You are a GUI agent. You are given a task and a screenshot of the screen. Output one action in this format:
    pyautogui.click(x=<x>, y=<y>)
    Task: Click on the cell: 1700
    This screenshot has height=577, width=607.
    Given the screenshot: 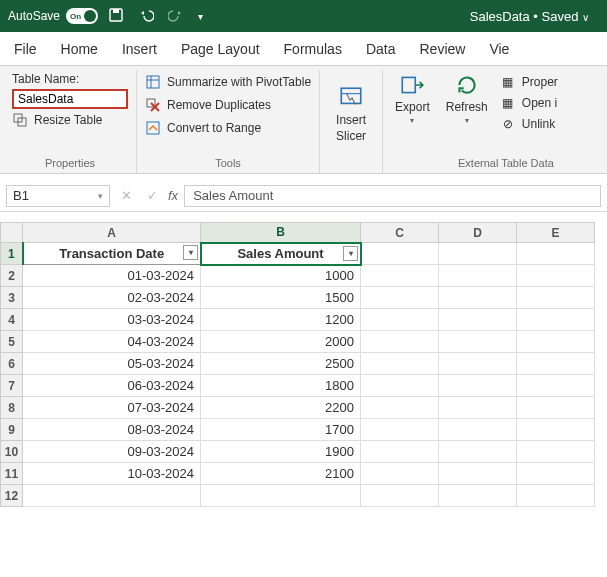 What is the action you would take?
    pyautogui.click(x=281, y=430)
    